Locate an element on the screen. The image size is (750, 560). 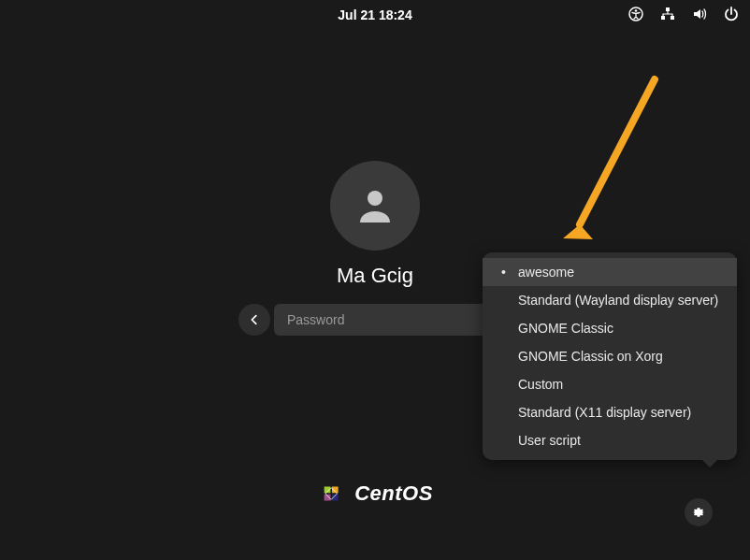
password-input is located at coordinates (393, 320).